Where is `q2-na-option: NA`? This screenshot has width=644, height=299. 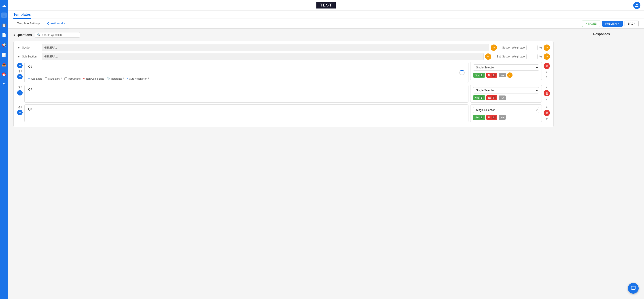
q2-na-option: NA is located at coordinates (502, 98).